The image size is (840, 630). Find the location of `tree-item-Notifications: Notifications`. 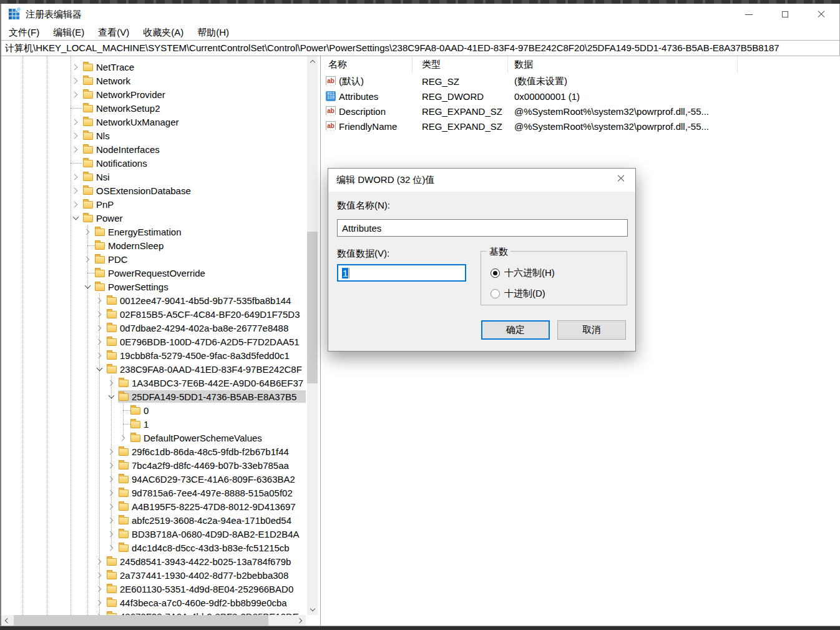

tree-item-Notifications: Notifications is located at coordinates (154, 163).